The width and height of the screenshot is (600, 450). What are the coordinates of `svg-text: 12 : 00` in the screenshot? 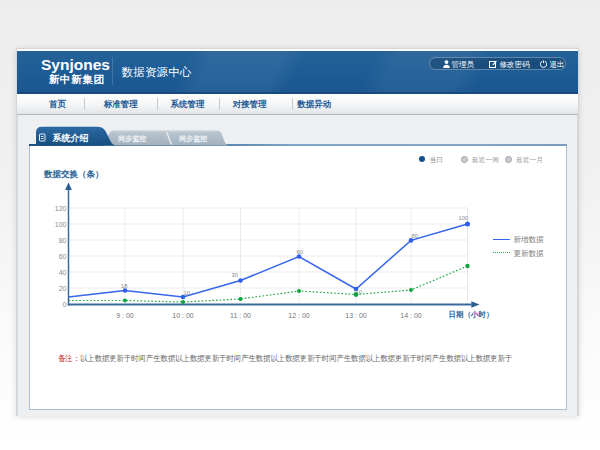 It's located at (299, 316).